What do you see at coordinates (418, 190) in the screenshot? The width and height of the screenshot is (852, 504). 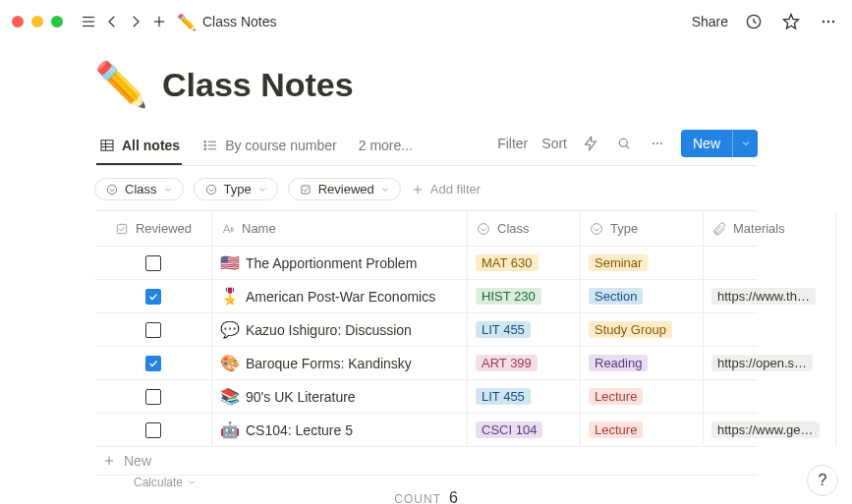 I see `plus-icon` at bounding box center [418, 190].